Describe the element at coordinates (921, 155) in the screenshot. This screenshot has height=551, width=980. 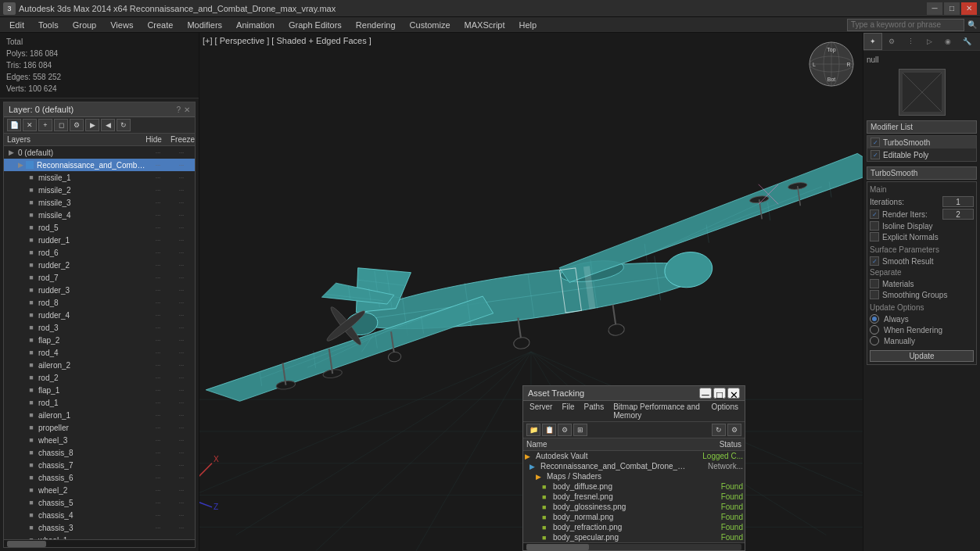
I see `modifier-editablepoly: ✓ Editable Poly` at that location.